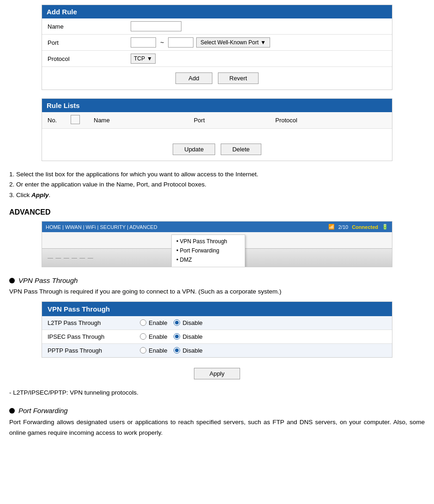  I want to click on name-row: Name, so click(217, 27).